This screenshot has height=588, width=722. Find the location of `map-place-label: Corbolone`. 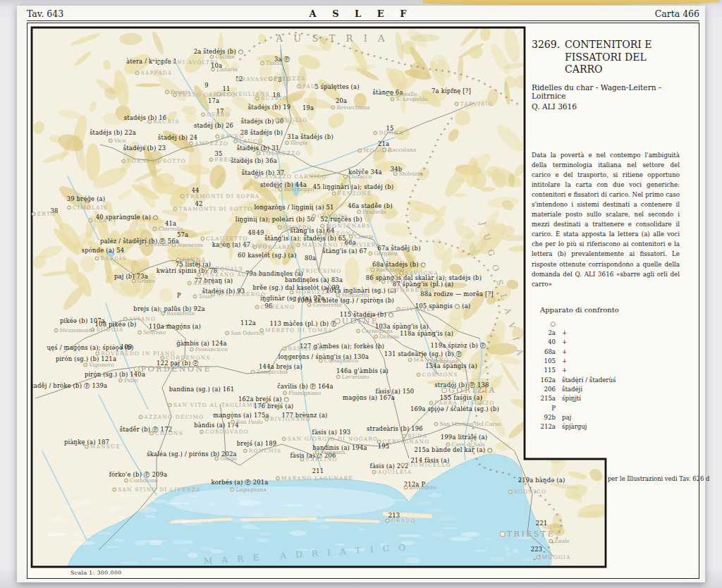

map-place-label: Corbolone is located at coordinates (141, 481).